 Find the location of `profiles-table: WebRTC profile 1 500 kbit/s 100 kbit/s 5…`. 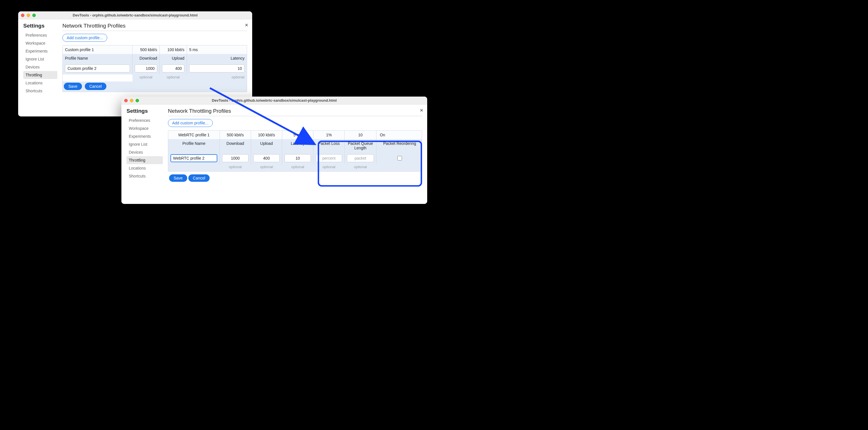

profiles-table: WebRTC profile 1 500 kbit/s 100 kbit/s 5… is located at coordinates (295, 151).